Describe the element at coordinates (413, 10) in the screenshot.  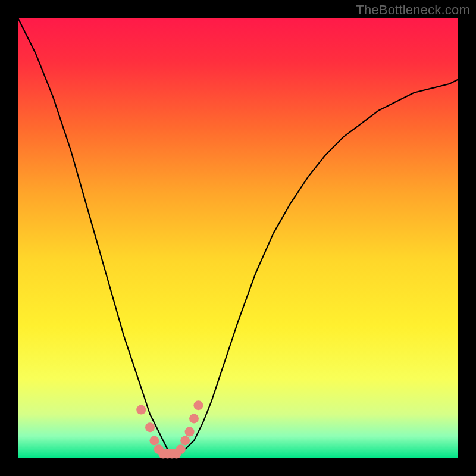
I see `watermark-text: TheBottleneck.com` at that location.